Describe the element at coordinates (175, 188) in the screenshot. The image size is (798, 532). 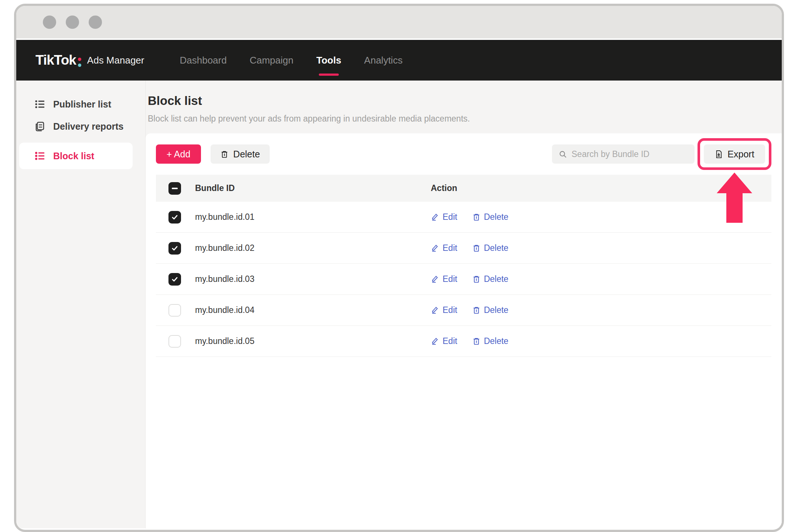
I see `select-all-checkbox` at that location.